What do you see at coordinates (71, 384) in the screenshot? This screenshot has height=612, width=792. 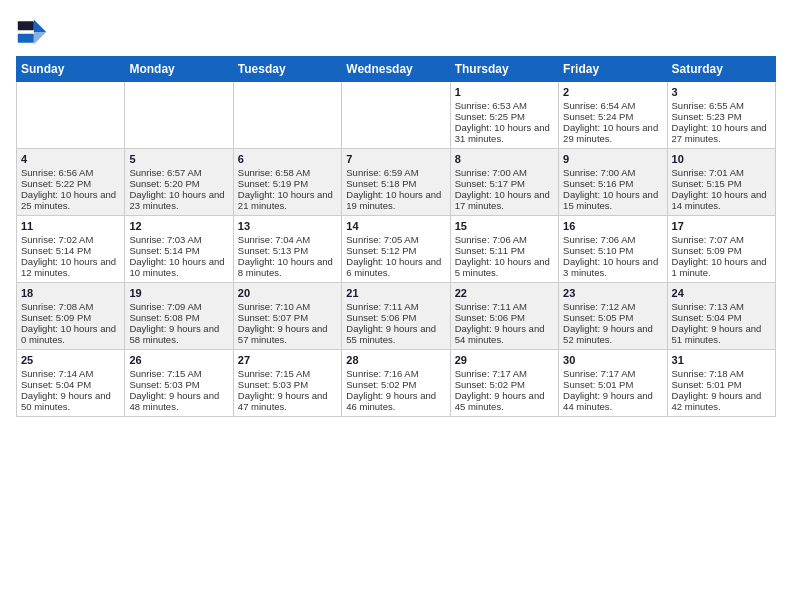 I see `calendar-cell: 25Sunrise: 7:14 AMSunset: 5:04 PMDayligh…` at bounding box center [71, 384].